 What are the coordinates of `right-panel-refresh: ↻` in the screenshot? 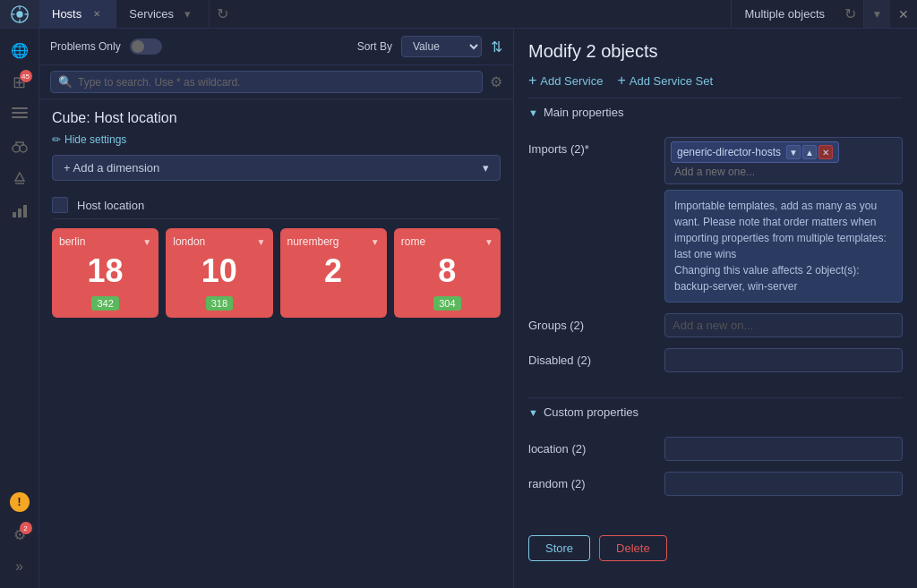 It's located at (851, 14).